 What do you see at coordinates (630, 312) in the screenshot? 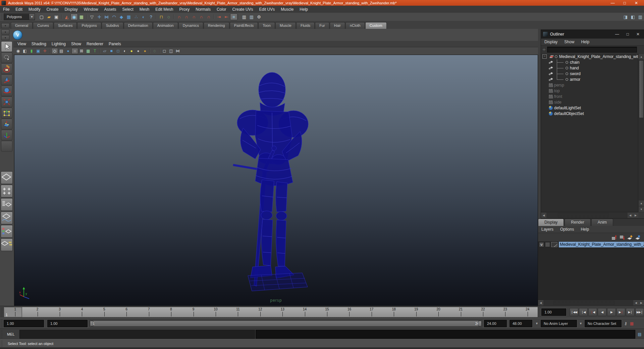
I see `step-forward-frame-button: ▶❘` at bounding box center [630, 312].